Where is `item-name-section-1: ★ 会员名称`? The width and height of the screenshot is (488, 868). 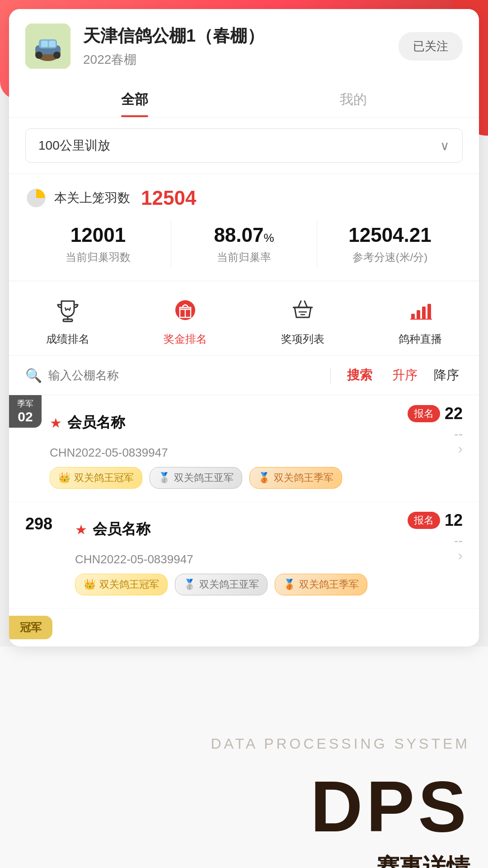
item-name-section-1: ★ 会员名称 is located at coordinates (88, 423).